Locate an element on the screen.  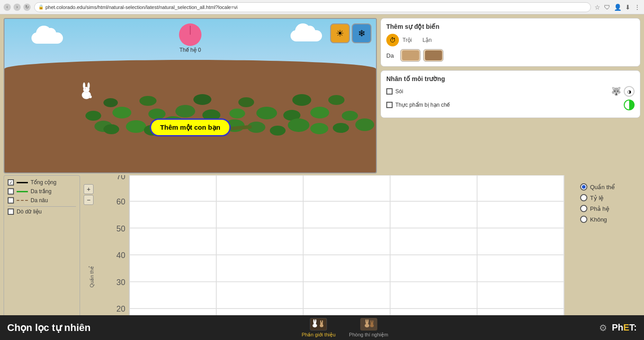
tab-lab-icon is located at coordinates (369, 324).